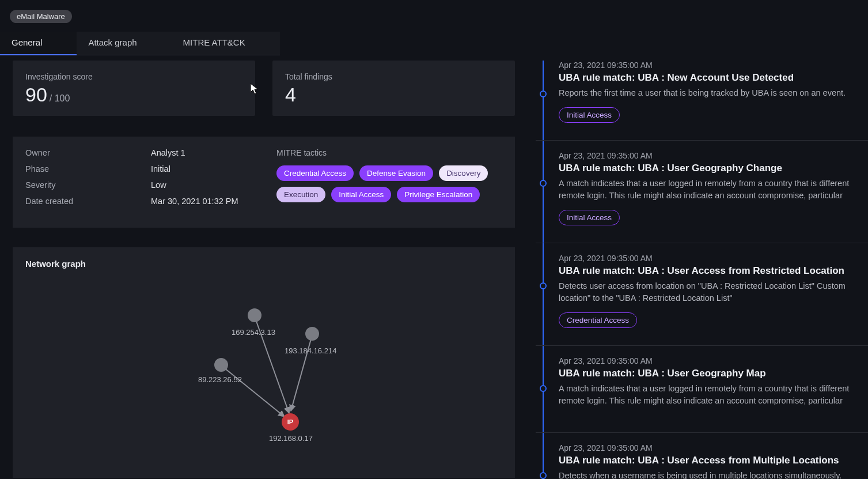  Describe the element at coordinates (712, 461) in the screenshot. I see `timeline-title: UBA rule match: UBA : User Access from M…` at that location.